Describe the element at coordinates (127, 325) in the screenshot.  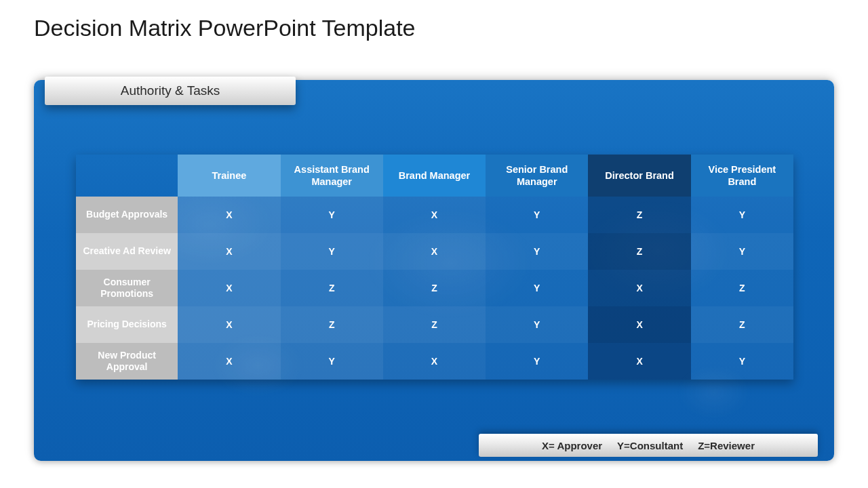
I see `row-header: Pricing Decisions` at that location.